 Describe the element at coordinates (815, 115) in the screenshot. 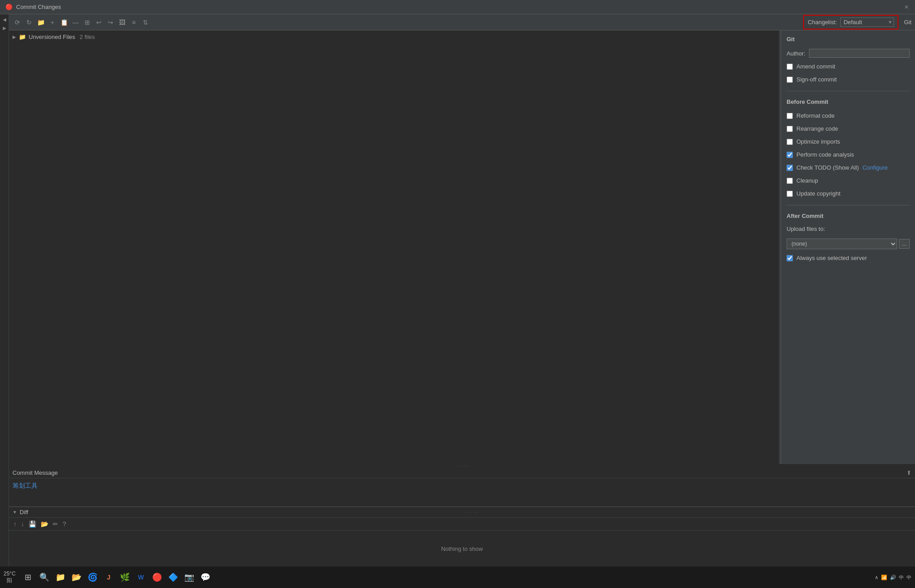

I see `reformat-label: Reformat code` at that location.